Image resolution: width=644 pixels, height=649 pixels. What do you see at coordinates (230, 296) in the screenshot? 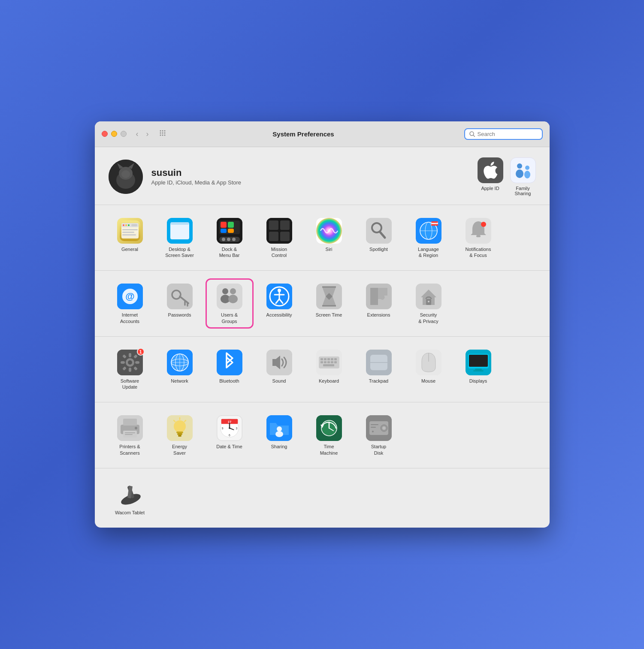
I see `users-svg` at bounding box center [230, 296].